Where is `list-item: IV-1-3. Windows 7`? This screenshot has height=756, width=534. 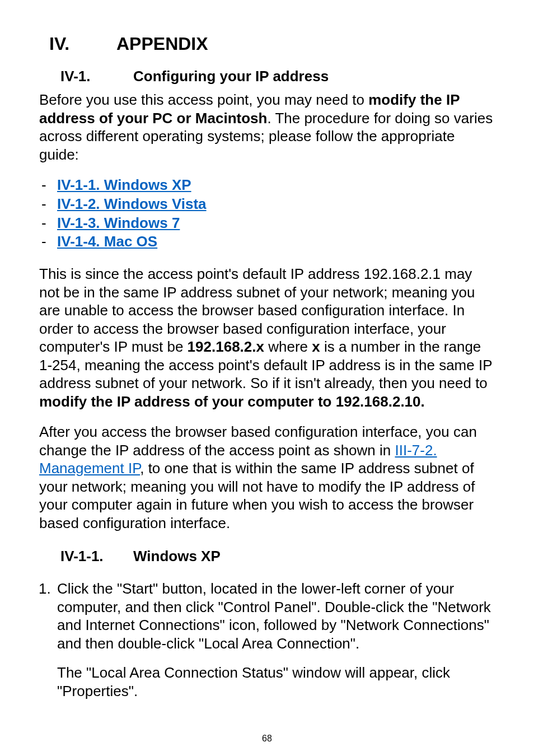 list-item: IV-1-3. Windows 7 is located at coordinates (267, 223).